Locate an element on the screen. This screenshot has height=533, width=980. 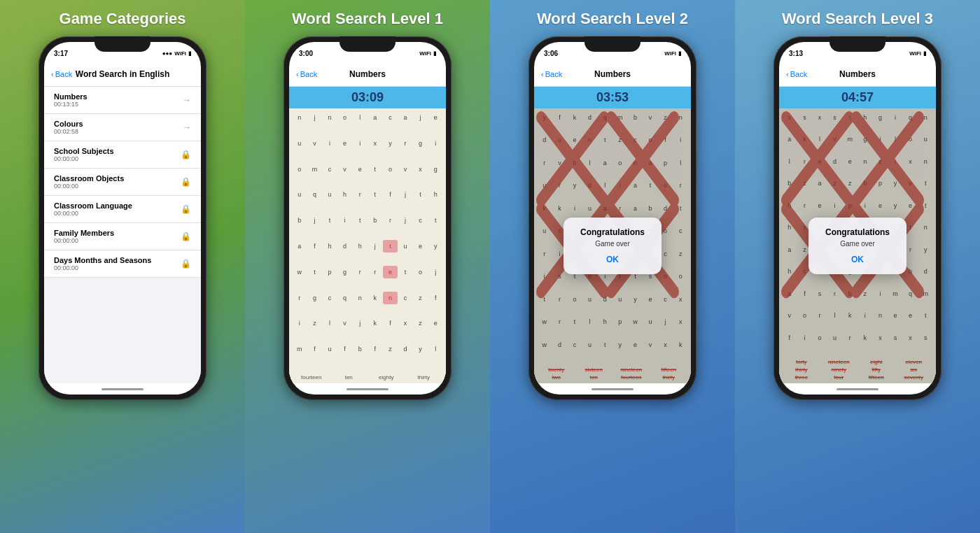
back-button-4: ‹ Back is located at coordinates (797, 74).